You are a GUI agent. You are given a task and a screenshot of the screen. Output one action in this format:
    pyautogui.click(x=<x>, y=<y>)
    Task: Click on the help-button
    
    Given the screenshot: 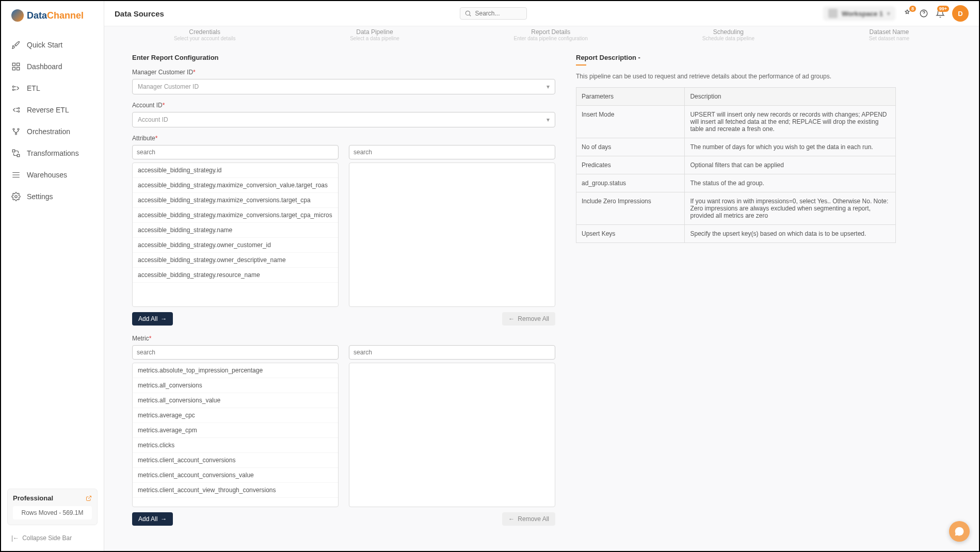 What is the action you would take?
    pyautogui.click(x=924, y=13)
    